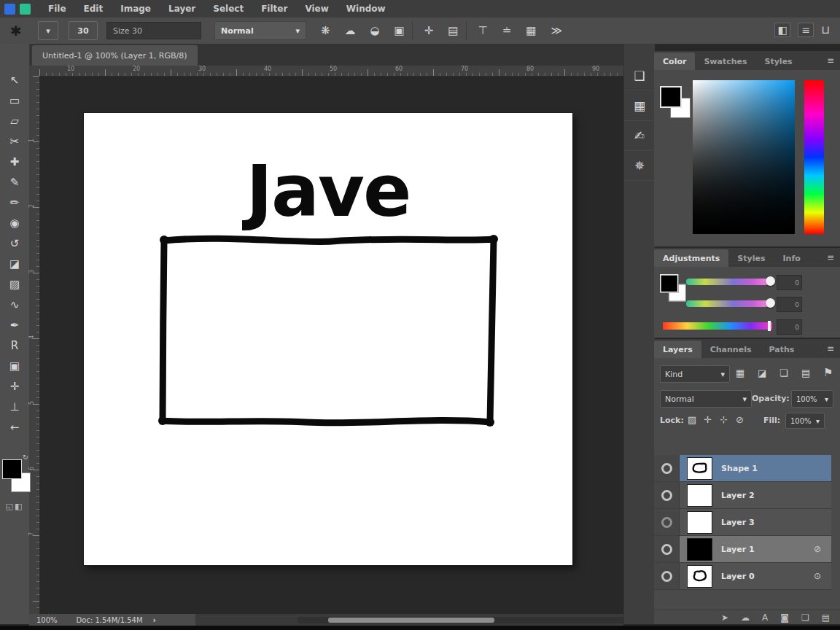 This screenshot has width=840, height=630. What do you see at coordinates (792, 258) in the screenshot?
I see `tab-info: Info` at bounding box center [792, 258].